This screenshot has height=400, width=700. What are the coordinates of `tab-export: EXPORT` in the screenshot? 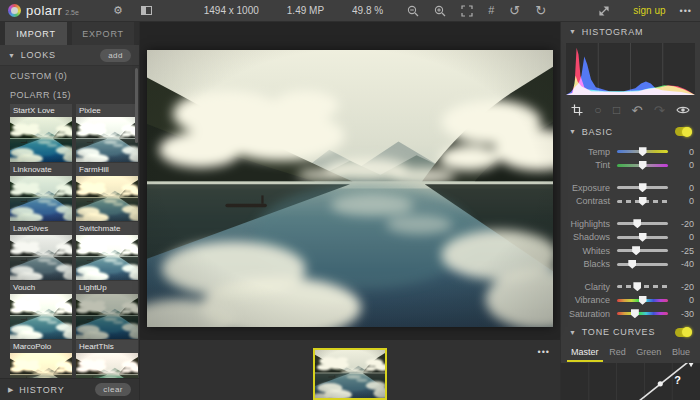 It's located at (103, 34).